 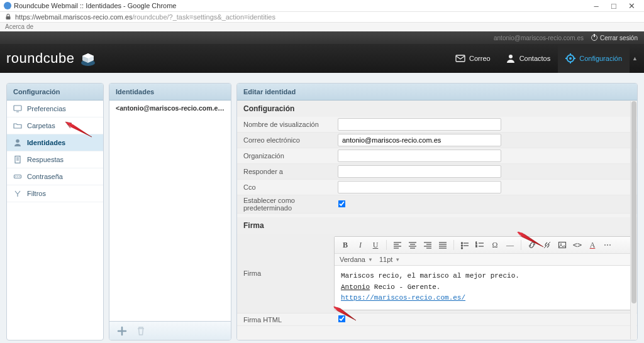 What do you see at coordinates (633, 220) in the screenshot?
I see `scrollbar-track` at bounding box center [633, 220].